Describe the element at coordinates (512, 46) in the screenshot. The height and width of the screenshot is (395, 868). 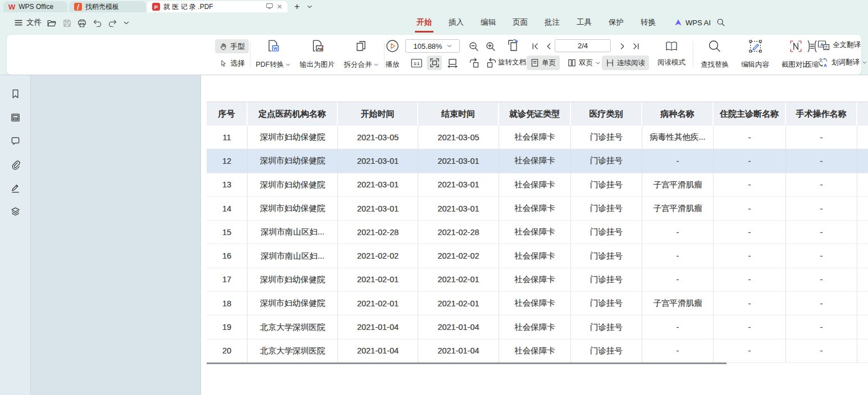
I see `rotate-doc-button` at that location.